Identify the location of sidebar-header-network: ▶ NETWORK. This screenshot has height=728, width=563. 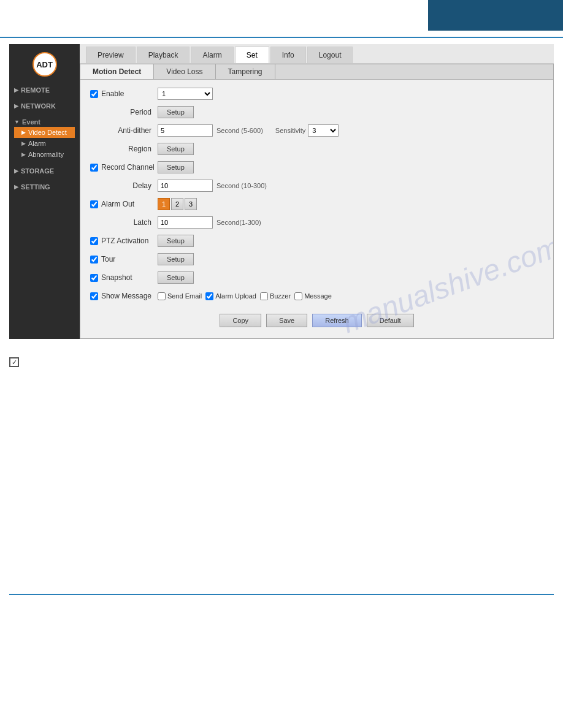
(44, 105).